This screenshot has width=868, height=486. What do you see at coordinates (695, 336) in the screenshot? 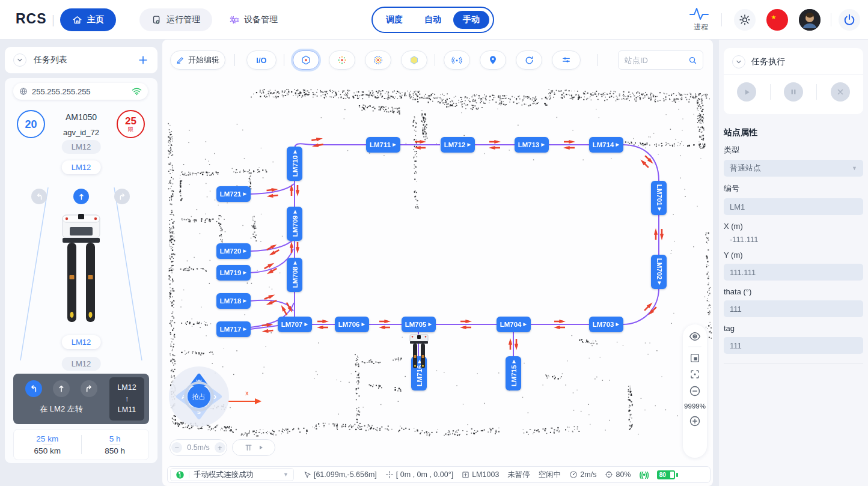
I see `visibility-button` at bounding box center [695, 336].